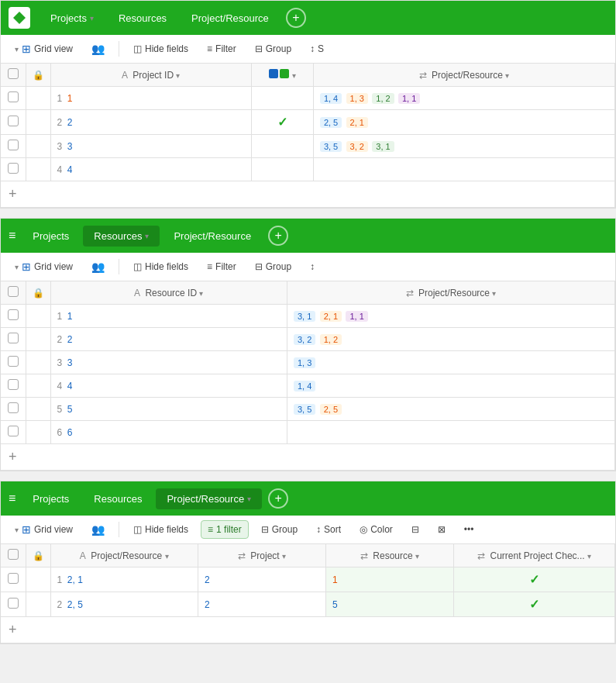  What do you see at coordinates (415, 529) in the screenshot?
I see `collapse-btn: ⊟` at bounding box center [415, 529].